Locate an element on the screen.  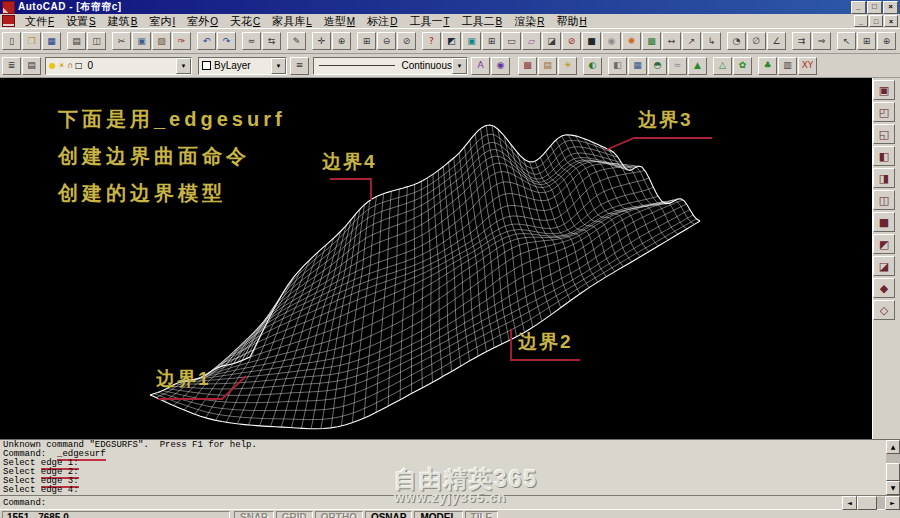
scrollbar-track is located at coordinates (893, 458).